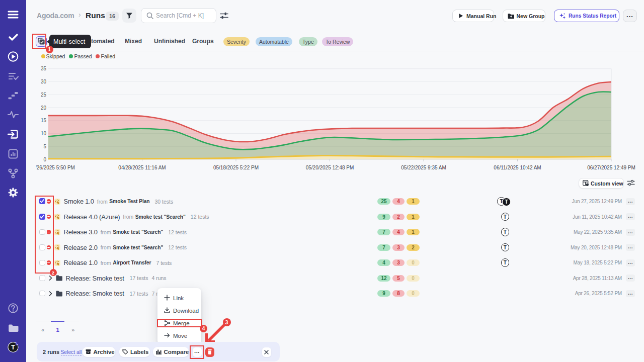 This screenshot has width=644, height=362. I want to click on svg-text: 35, so click(44, 68).